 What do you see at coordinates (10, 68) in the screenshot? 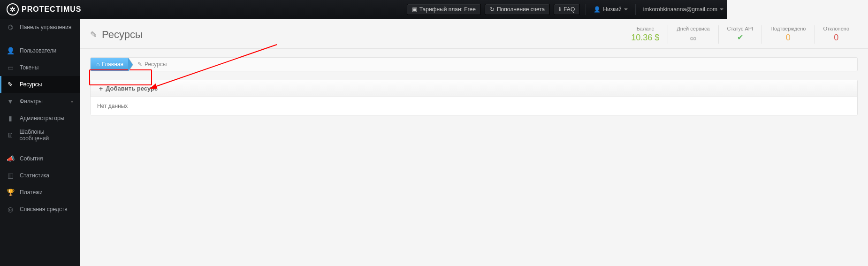
I see `tokens-icon: ▭` at bounding box center [10, 68].